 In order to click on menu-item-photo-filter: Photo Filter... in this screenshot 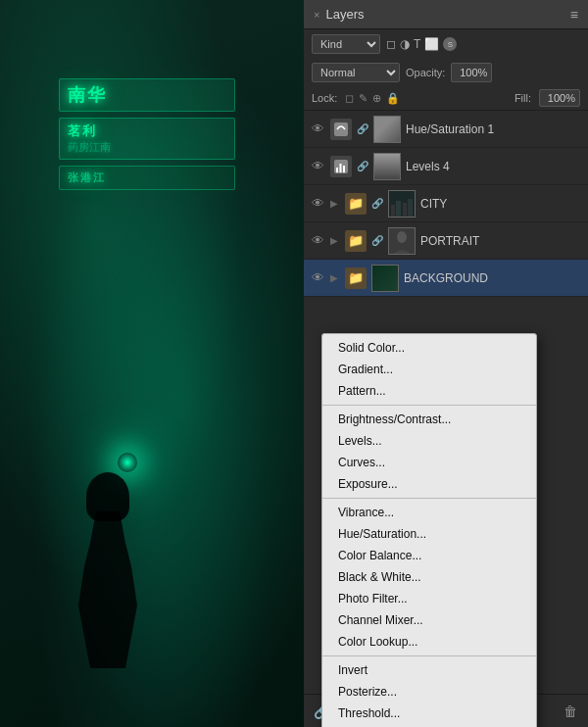, I will do `click(429, 599)`.